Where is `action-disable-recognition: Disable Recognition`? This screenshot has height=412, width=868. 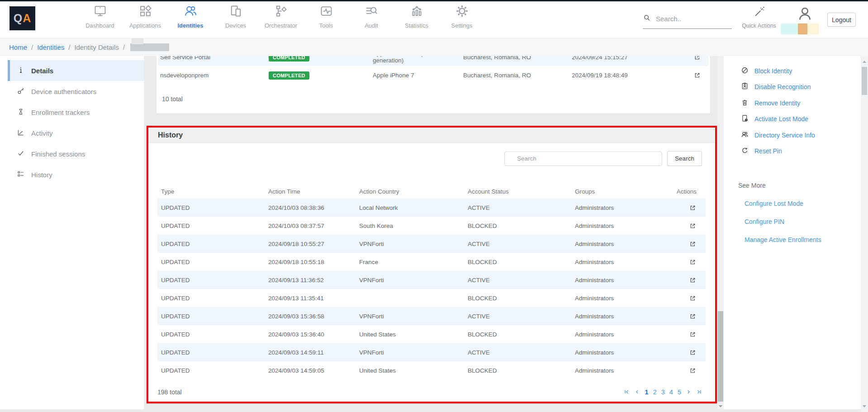
action-disable-recognition: Disable Recognition is located at coordinates (801, 87).